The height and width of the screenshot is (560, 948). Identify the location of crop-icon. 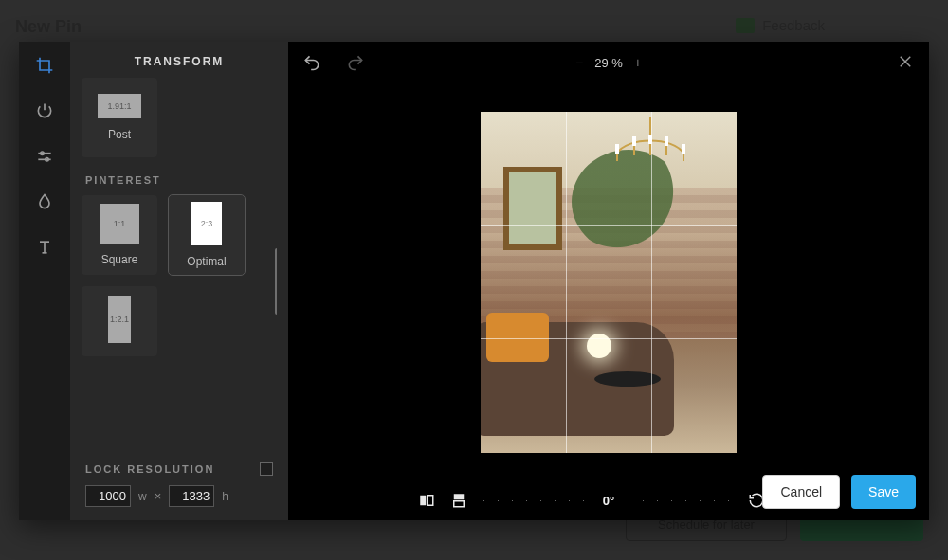
(45, 65).